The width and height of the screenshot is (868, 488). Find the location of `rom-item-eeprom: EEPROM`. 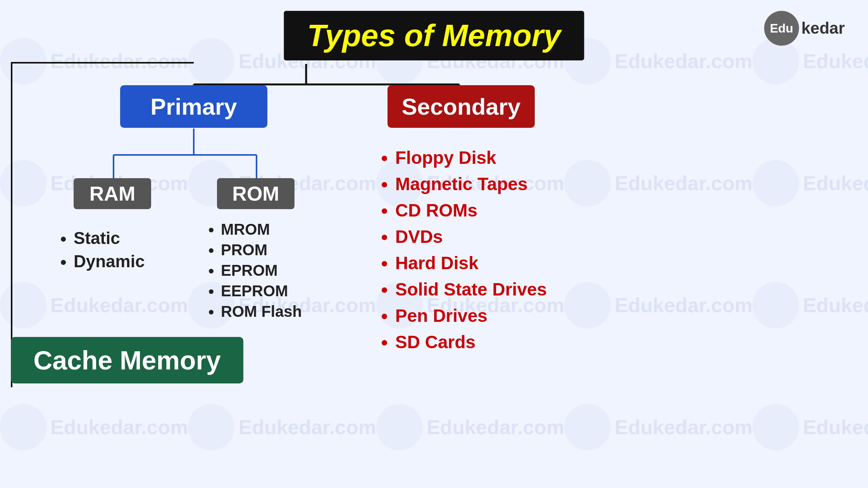

rom-item-eeprom: EEPROM is located at coordinates (261, 291).